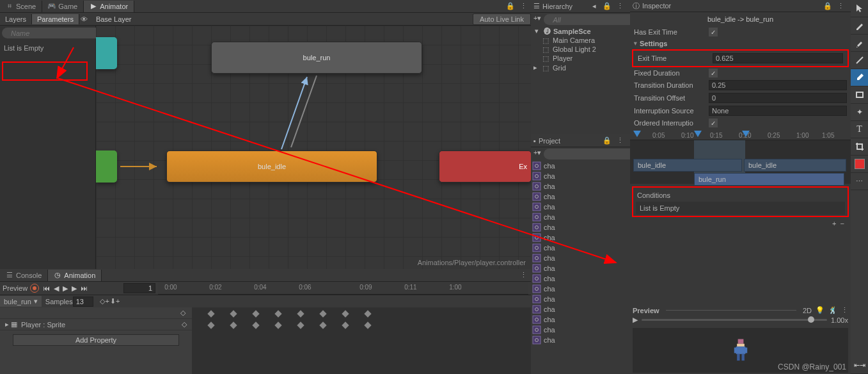  What do you see at coordinates (83, 302) in the screenshot?
I see `samples-field` at bounding box center [83, 302].